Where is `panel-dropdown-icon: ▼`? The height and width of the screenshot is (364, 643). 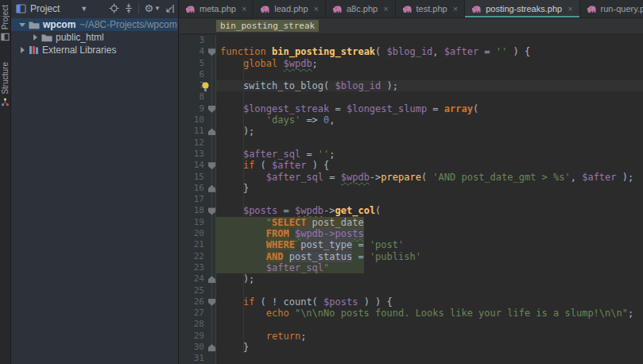 panel-dropdown-icon: ▼ is located at coordinates (84, 9).